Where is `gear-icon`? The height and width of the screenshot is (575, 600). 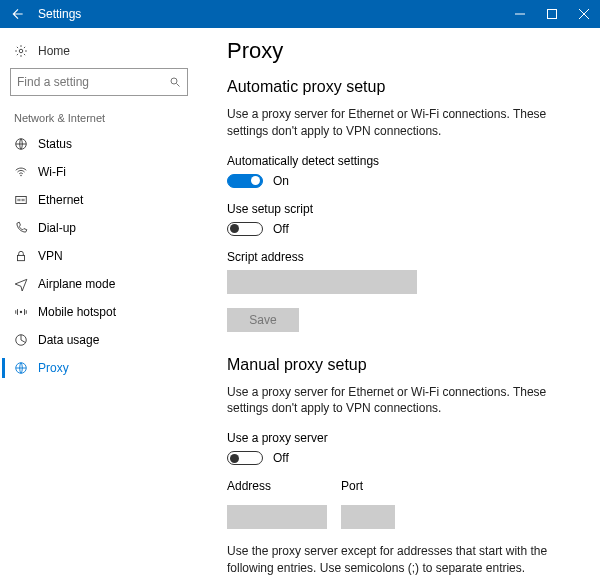
gear-icon is located at coordinates (21, 51).